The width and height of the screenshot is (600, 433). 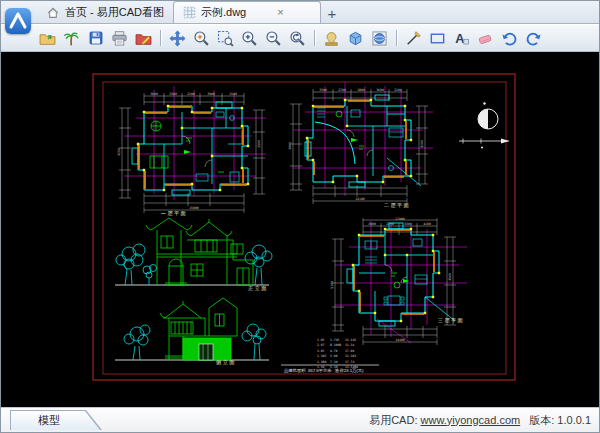 I want to click on convert-icon, so click(x=144, y=38).